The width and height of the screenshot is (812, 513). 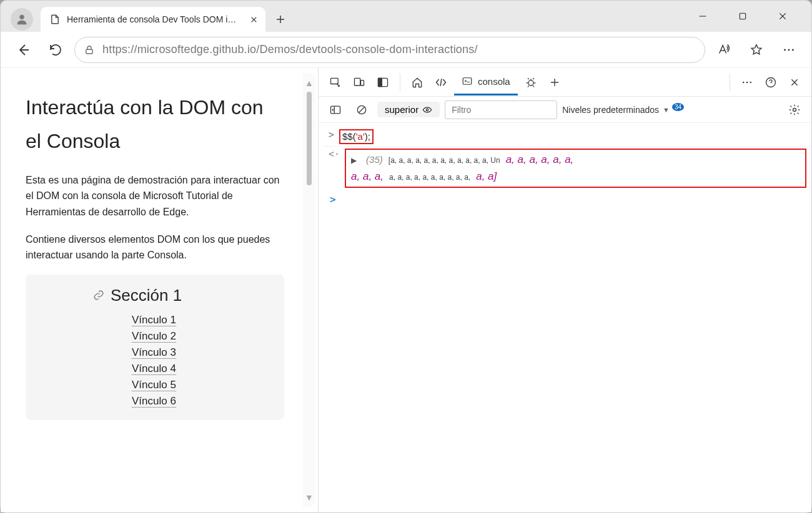 I want to click on maximize-button, so click(x=743, y=16).